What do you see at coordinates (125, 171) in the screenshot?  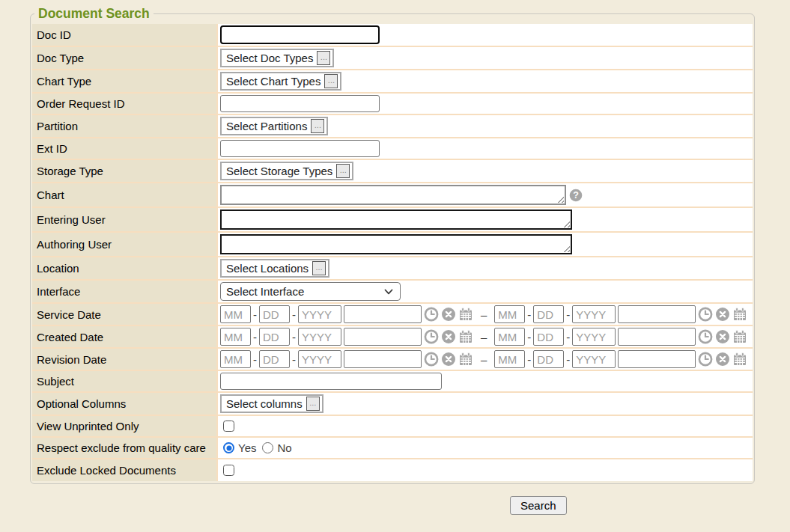 I see `storage-type-label: Storage Type` at bounding box center [125, 171].